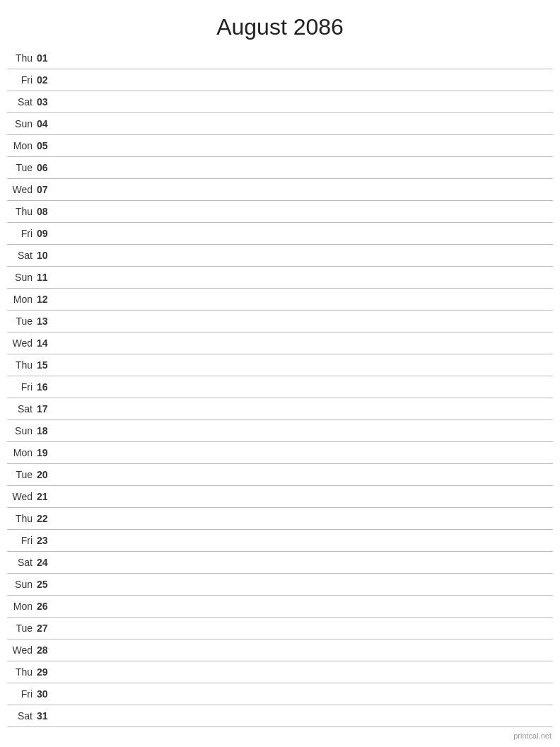 This screenshot has height=747, width=560. Describe the element at coordinates (47, 233) in the screenshot. I see `day-number: 09` at that location.